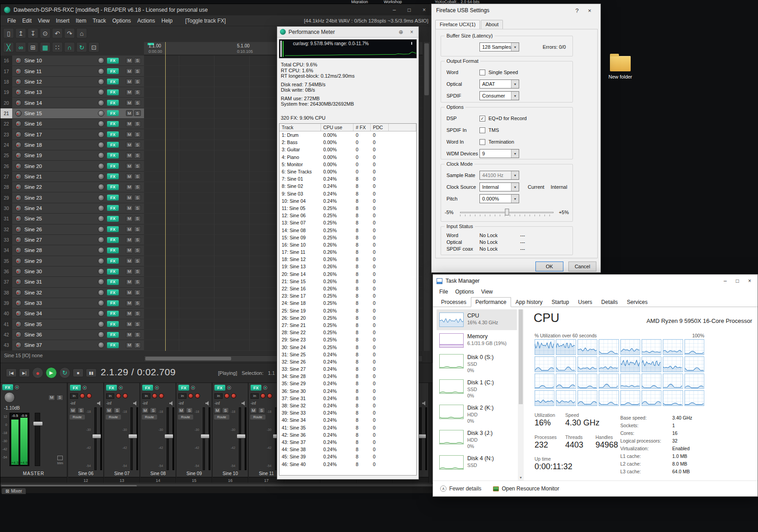  What do you see at coordinates (194, 433) in the screenshot?
I see `mixer-strip: FXin-infMSRoute-18-30-42-54Sine 0915` at bounding box center [194, 433].